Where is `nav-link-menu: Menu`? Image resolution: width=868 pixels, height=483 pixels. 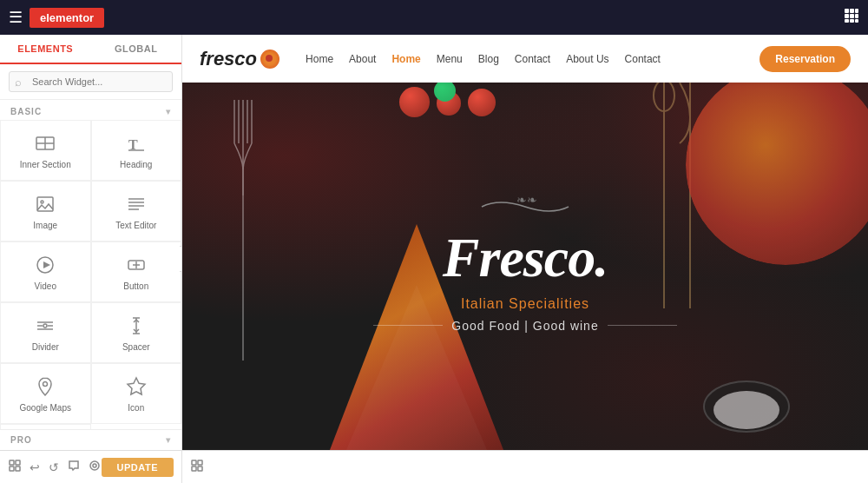 nav-link-menu: Menu is located at coordinates (450, 59).